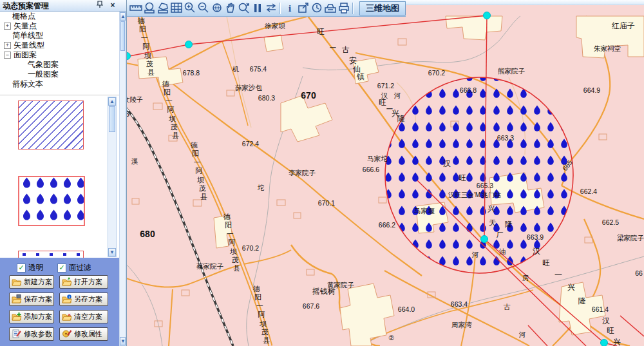 This screenshot has height=346, width=644. I want to click on tree-item-简单线型: 简单线型, so click(59, 36).